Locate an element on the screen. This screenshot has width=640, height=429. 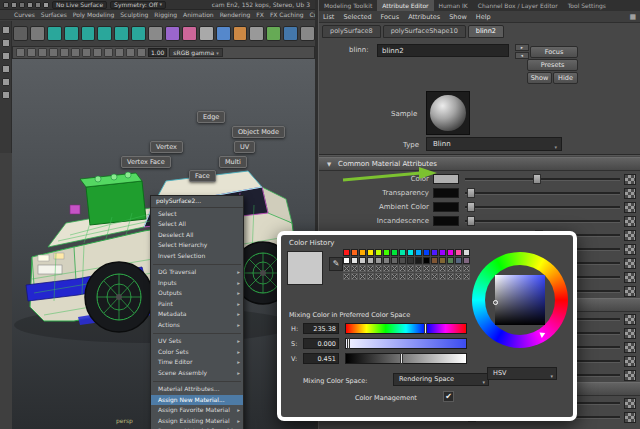
context-menu-item: polySurface2... is located at coordinates (197, 202).